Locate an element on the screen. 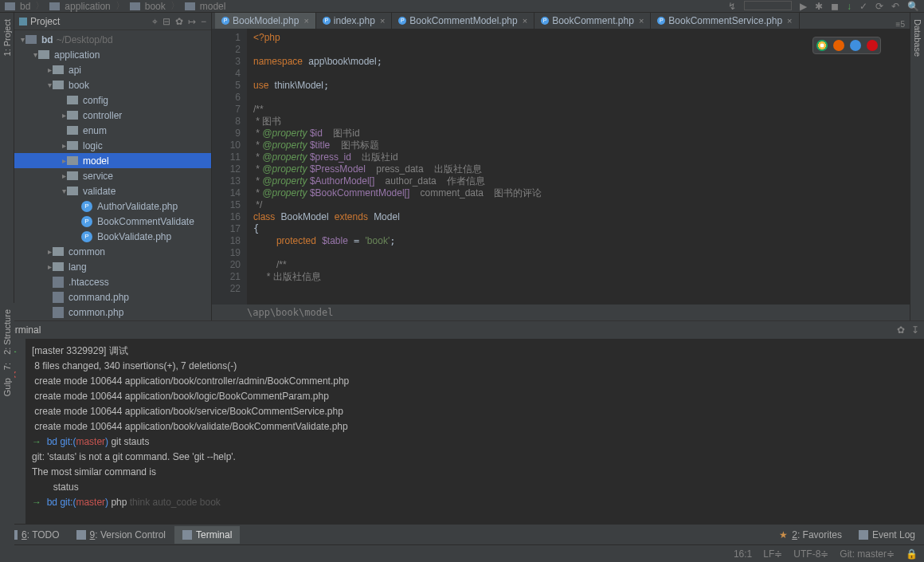  build-icon: ↯ is located at coordinates (732, 6).